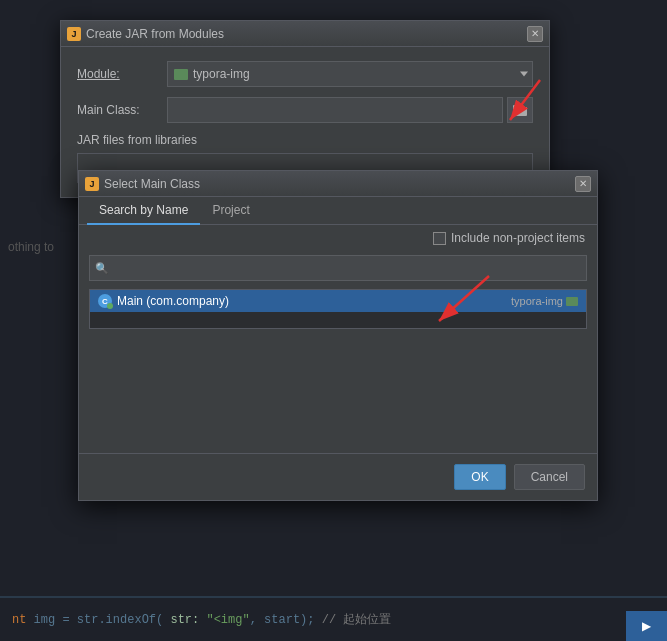  I want to click on dialog-footer: OK Cancel, so click(338, 476).